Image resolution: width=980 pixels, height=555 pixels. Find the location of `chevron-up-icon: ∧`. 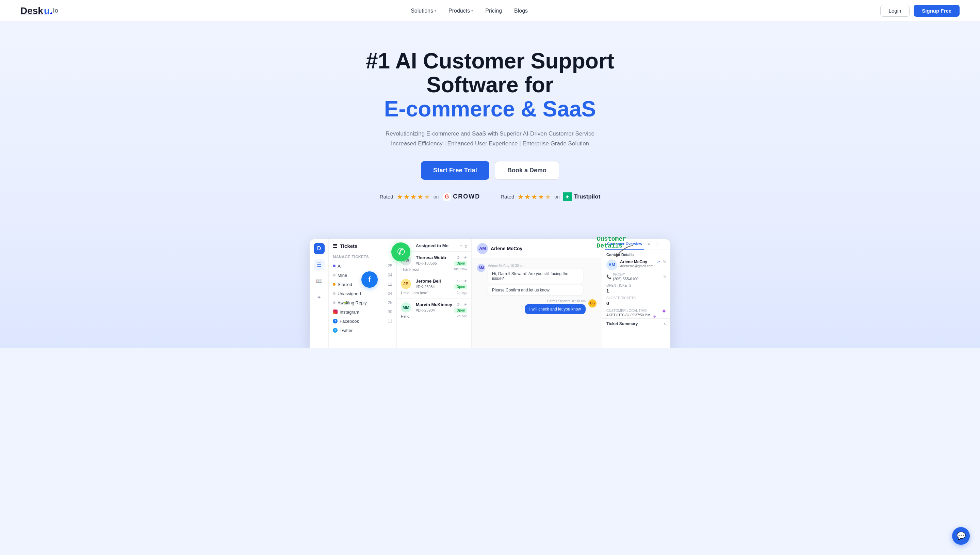

chevron-up-icon: ∧ is located at coordinates (665, 324).